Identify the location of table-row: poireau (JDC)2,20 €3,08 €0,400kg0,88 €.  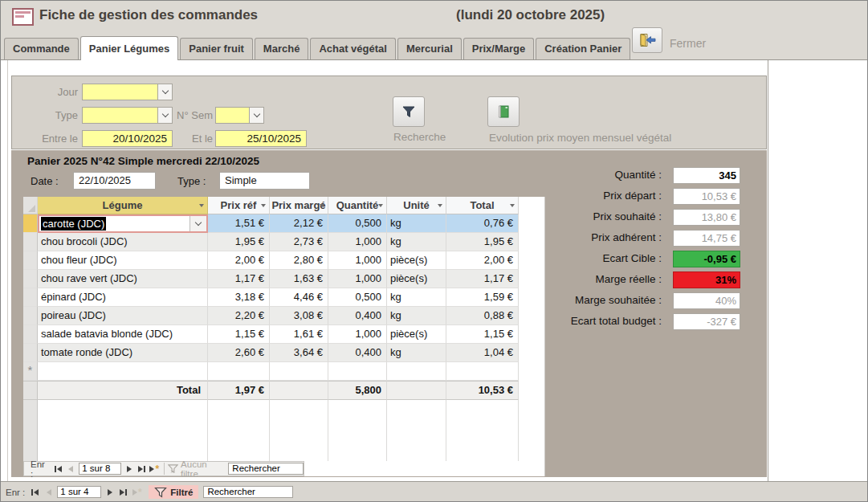
(284, 316).